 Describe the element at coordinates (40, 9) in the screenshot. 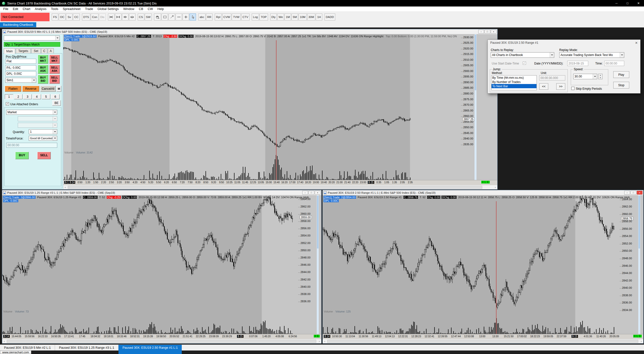

I see `menu-analysis: Analysis` at that location.